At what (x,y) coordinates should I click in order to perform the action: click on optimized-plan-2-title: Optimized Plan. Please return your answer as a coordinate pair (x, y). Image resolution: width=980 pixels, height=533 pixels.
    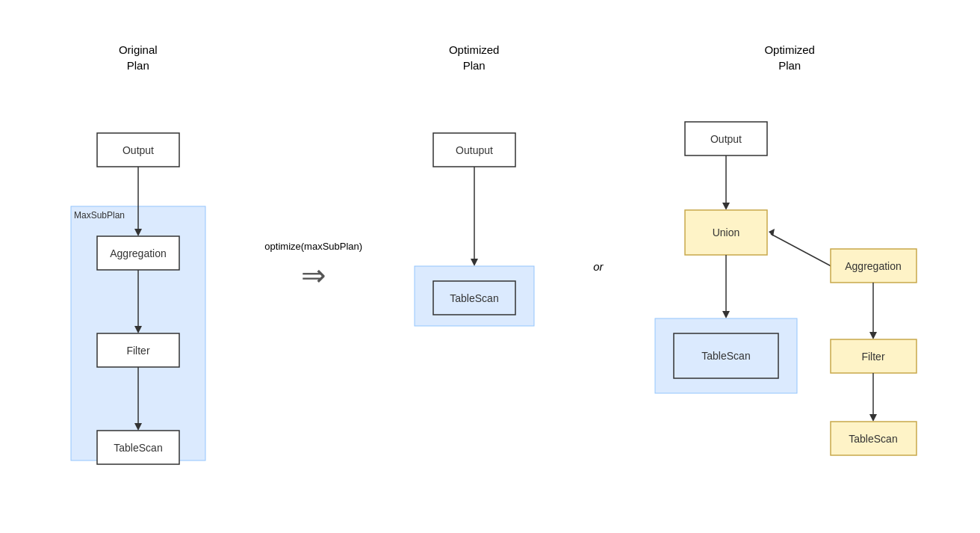
    Looking at the image, I should click on (790, 58).